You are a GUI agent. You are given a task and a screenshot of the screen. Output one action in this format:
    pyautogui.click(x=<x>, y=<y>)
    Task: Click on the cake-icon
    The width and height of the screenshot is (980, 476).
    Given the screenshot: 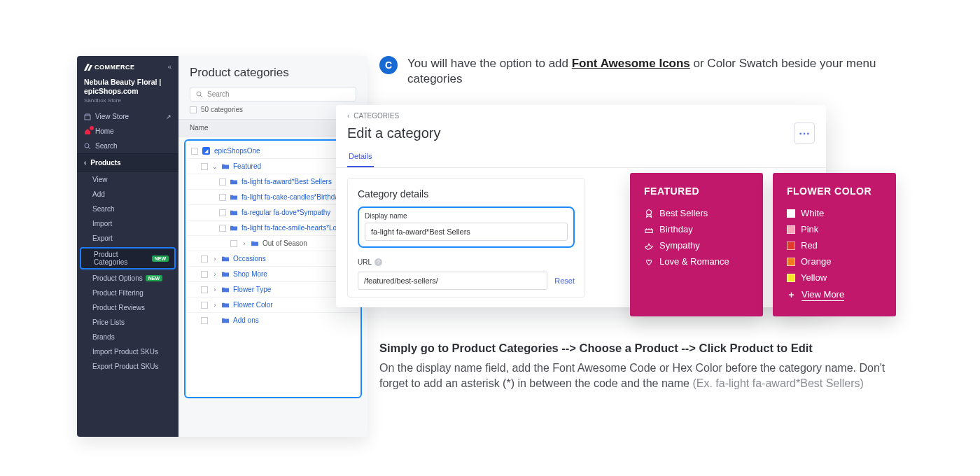 What is the action you would take?
    pyautogui.click(x=649, y=230)
    